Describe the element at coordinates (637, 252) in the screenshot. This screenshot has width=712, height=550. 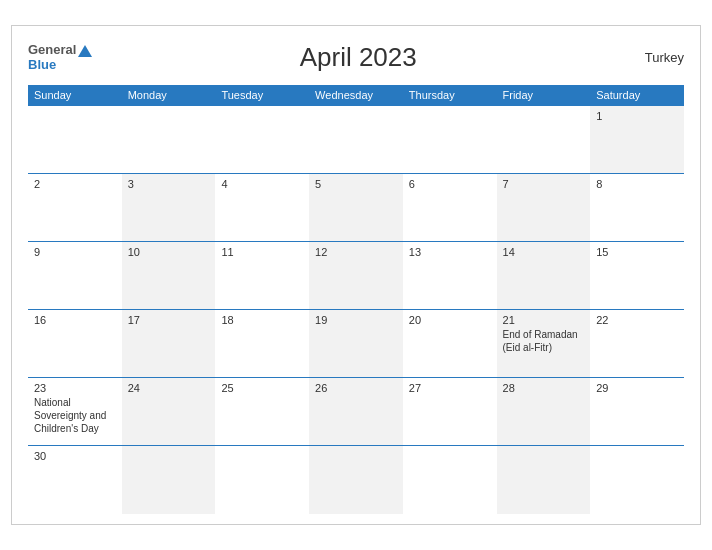
I see `day-number: 15` at that location.